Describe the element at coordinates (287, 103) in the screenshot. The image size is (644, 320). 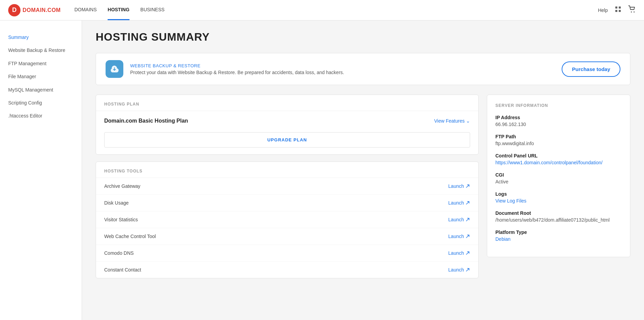
I see `hosting-plan-header: HOSTING PLAN` at that location.